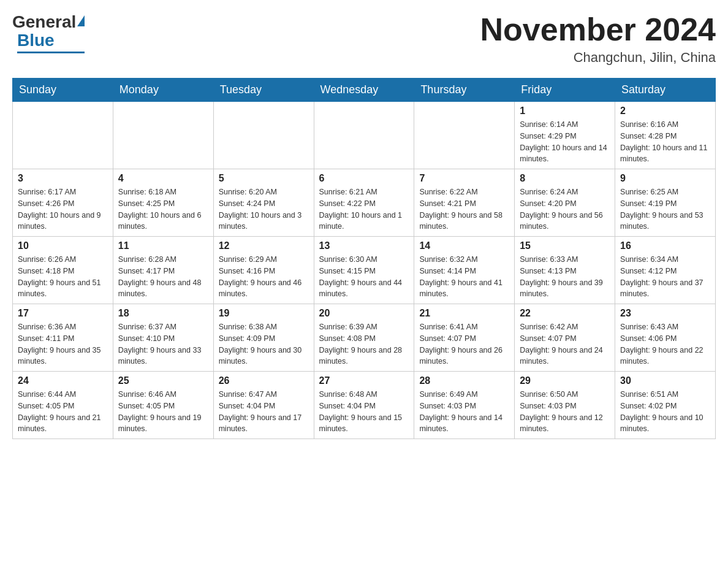 The image size is (728, 563). I want to click on calendar-cell: 12Sunrise: 6:29 AMSunset: 4:16 PMDayligh…, so click(264, 270).